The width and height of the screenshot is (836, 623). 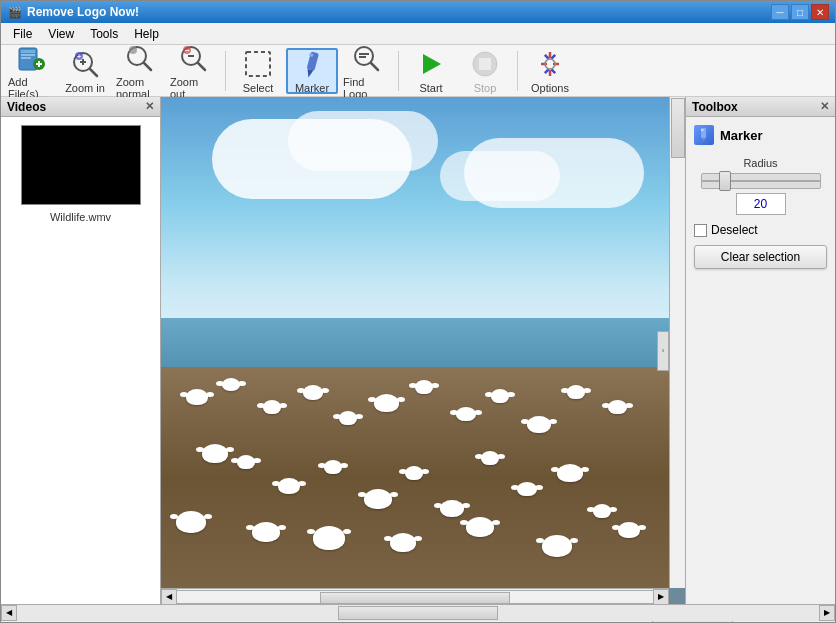 I want to click on toolbox-panel: Toolbox ✕ Marker Radius, so click(x=760, y=350).